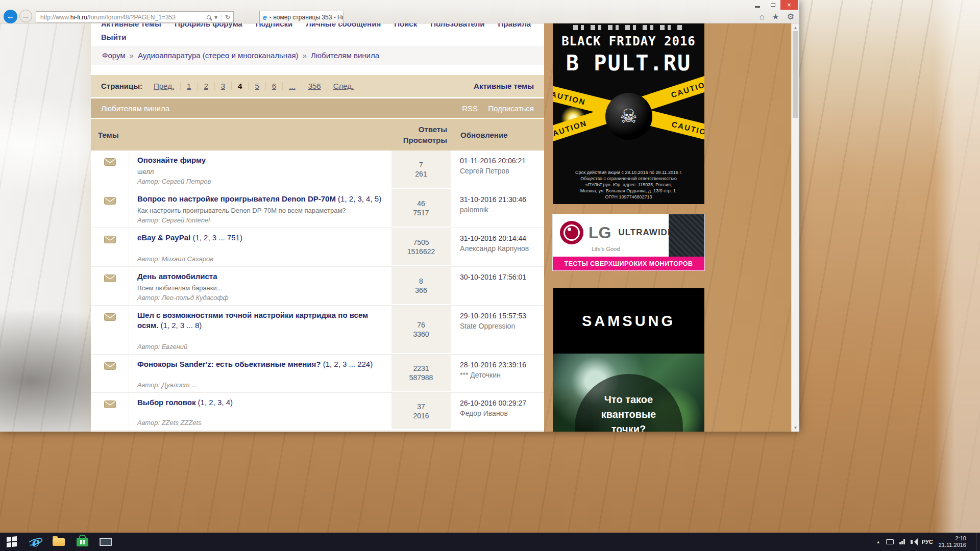 Image resolution: width=980 pixels, height=551 pixels. What do you see at coordinates (757, 5) in the screenshot?
I see `minimize-button` at bounding box center [757, 5].